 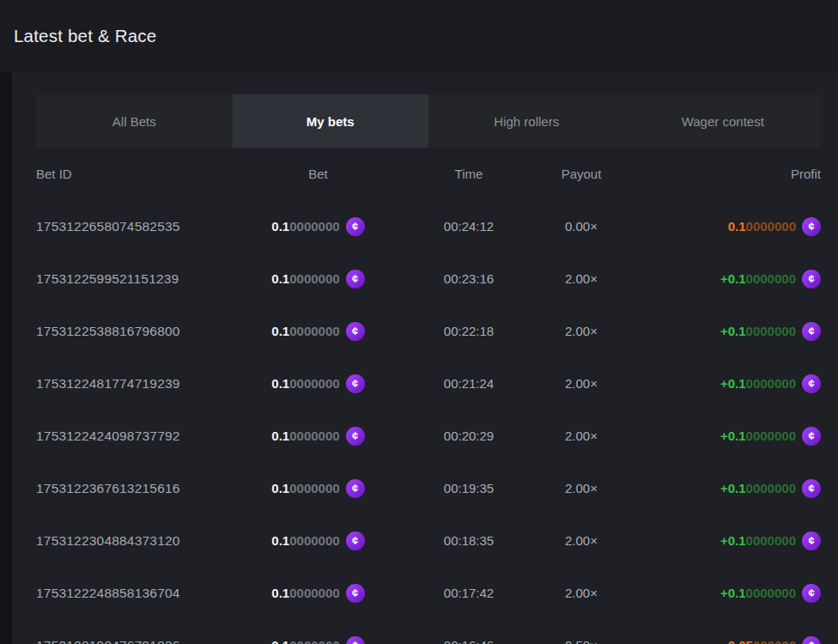 I want to click on bet-id-value: 1753122424098737792, so click(x=133, y=436).